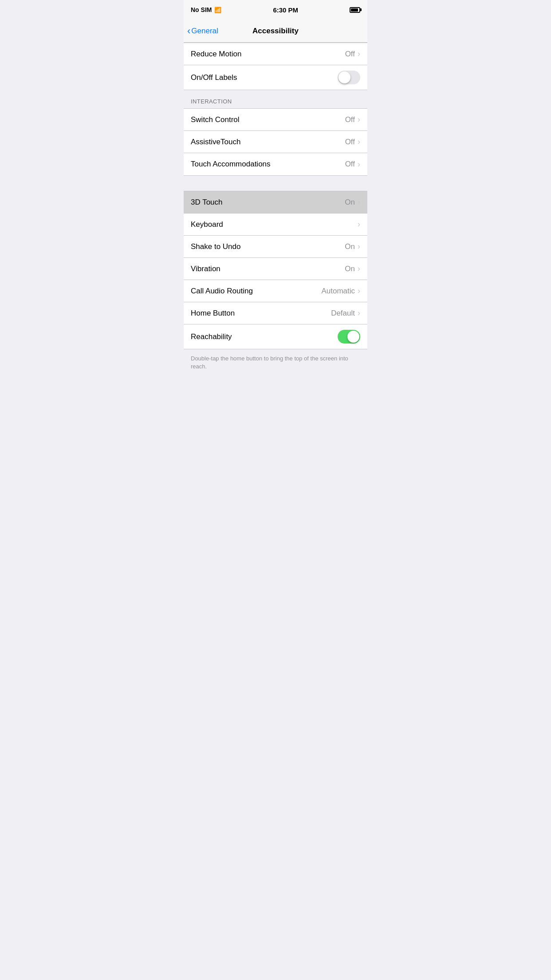 The image size is (551, 980). What do you see at coordinates (216, 54) in the screenshot?
I see `reduce-motion-label: Reduce Motion` at bounding box center [216, 54].